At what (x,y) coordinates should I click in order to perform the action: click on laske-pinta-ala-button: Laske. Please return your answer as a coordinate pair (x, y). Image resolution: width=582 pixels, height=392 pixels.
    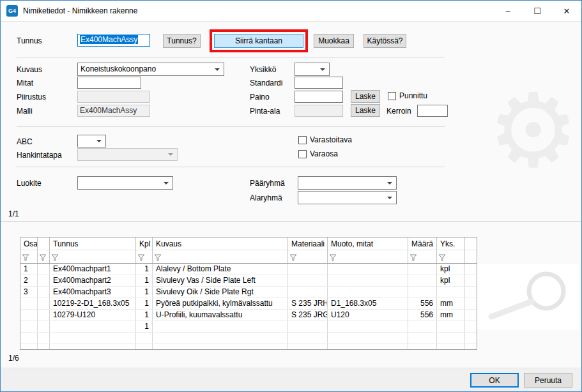
    Looking at the image, I should click on (365, 110).